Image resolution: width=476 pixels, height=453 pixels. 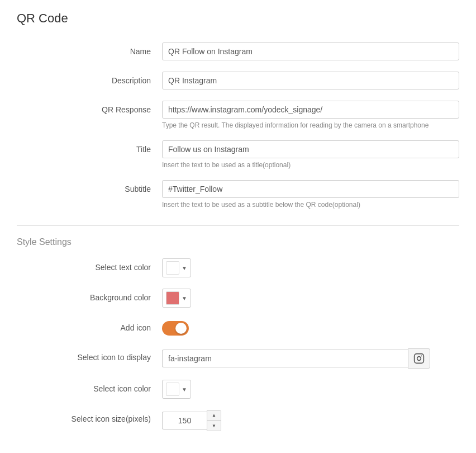 What do you see at coordinates (214, 416) in the screenshot?
I see `icon-size-up-button: ▲` at bounding box center [214, 416].